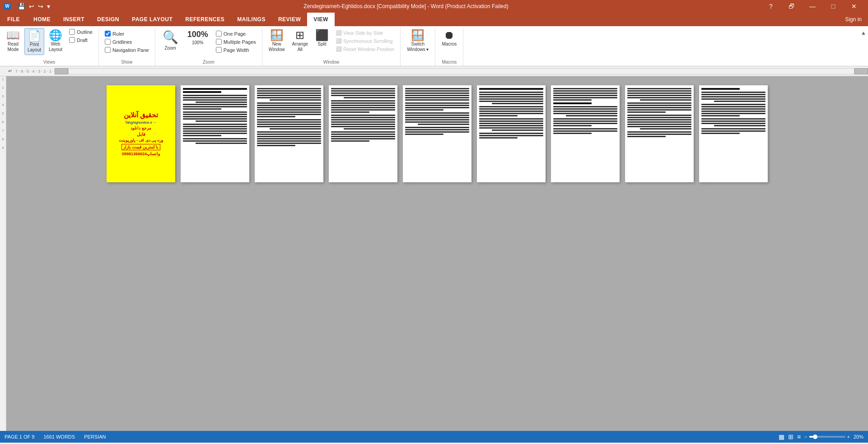 The width and height of the screenshot is (868, 444). I want to click on new-window-label: NewWindow, so click(277, 47).